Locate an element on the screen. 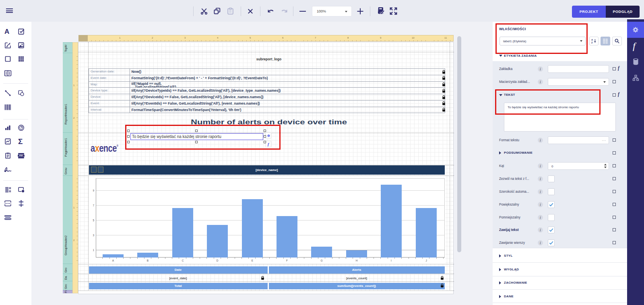  svg-text: PDF is located at coordinates (21, 155).